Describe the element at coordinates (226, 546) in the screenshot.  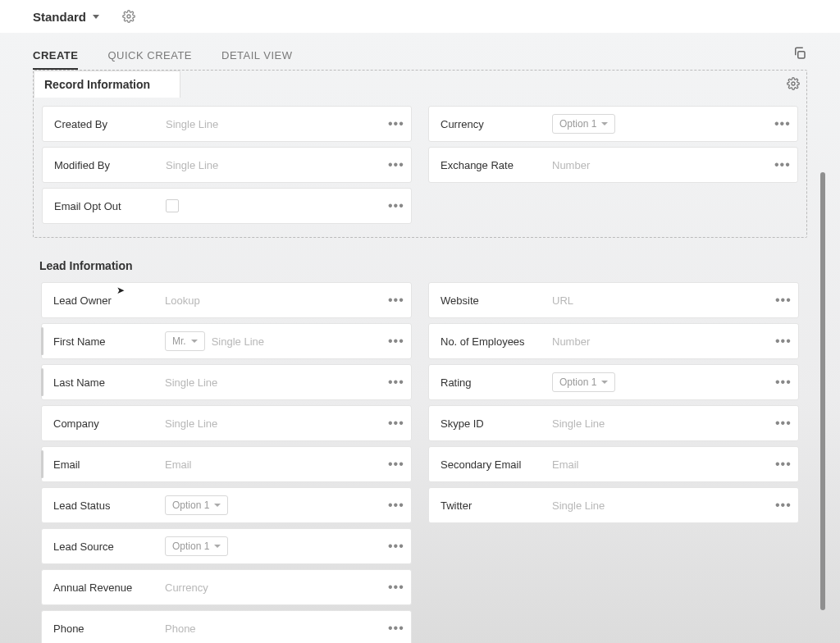
I see `field-lead-source: Lead SourceOption 1•••` at that location.